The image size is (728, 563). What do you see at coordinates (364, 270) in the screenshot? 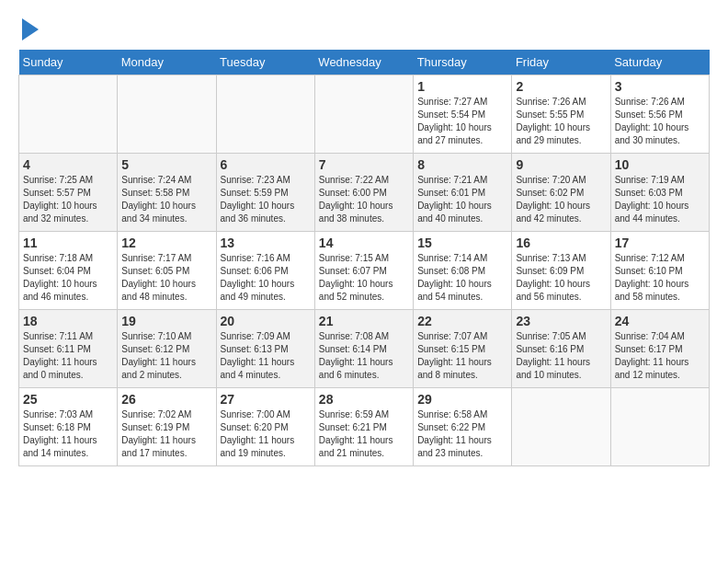
I see `calendar-week-row: 11Sunrise: 7:18 AM Sunset: 6:04 PM Dayli…` at bounding box center [364, 270].